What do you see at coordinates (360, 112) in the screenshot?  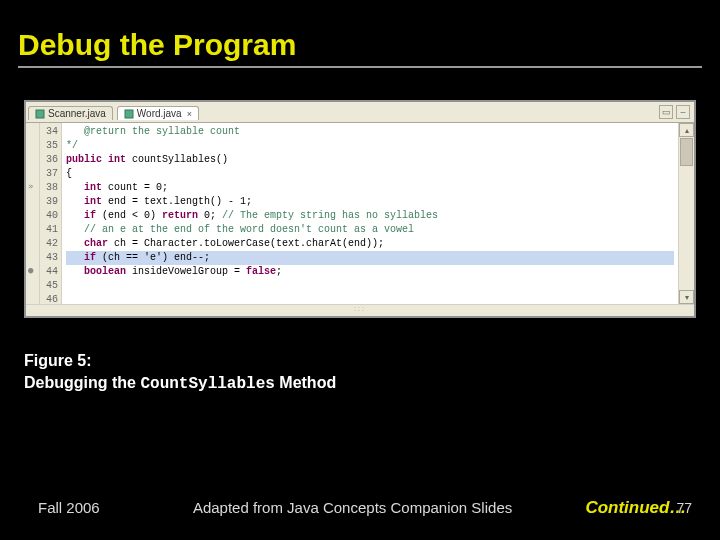 I see `editor-tabs: Scanner.java Word.java × ▭ –` at bounding box center [360, 112].